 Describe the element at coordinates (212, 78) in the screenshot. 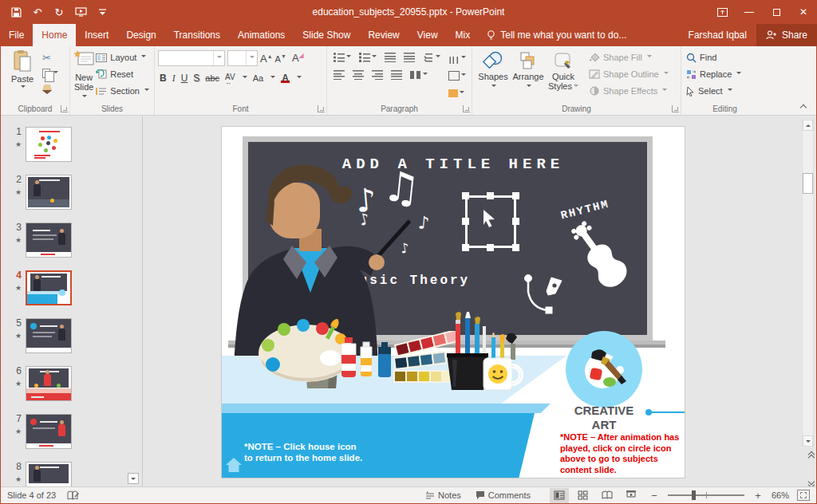

I see `strikethrough-button: abc` at that location.